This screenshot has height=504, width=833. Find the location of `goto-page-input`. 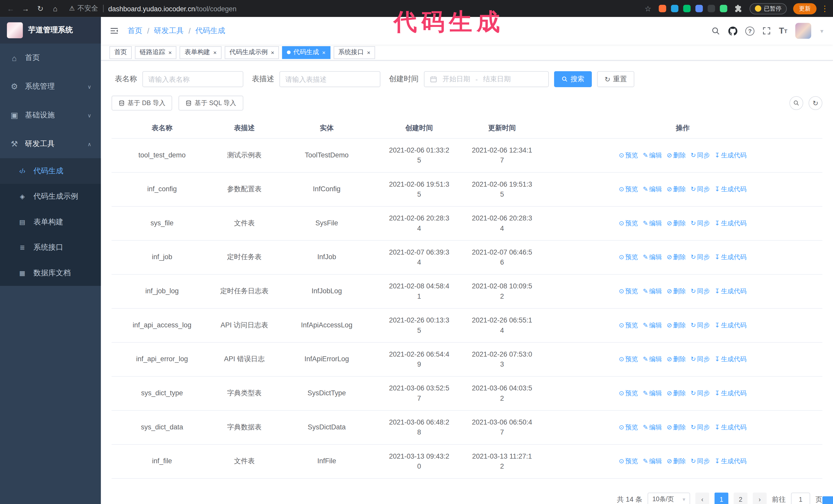

goto-page-input is located at coordinates (801, 498).